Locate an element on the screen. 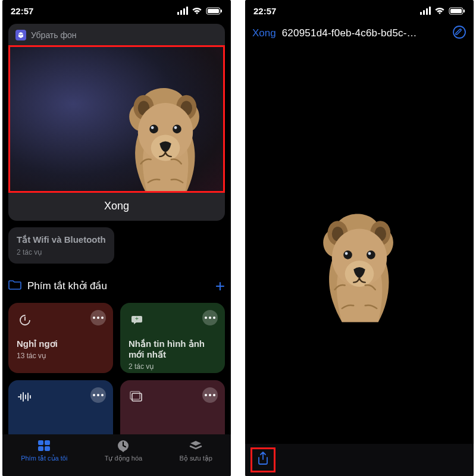  tile-label: Tắt Wifi và Bluetooth is located at coordinates (61, 240).